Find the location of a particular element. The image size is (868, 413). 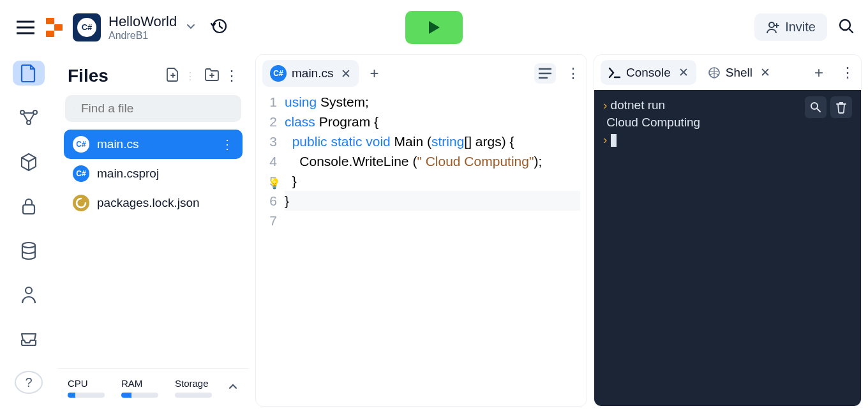

history-button is located at coordinates (219, 27).